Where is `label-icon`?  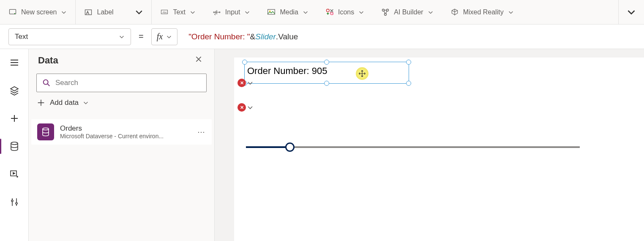 label-icon is located at coordinates (88, 12).